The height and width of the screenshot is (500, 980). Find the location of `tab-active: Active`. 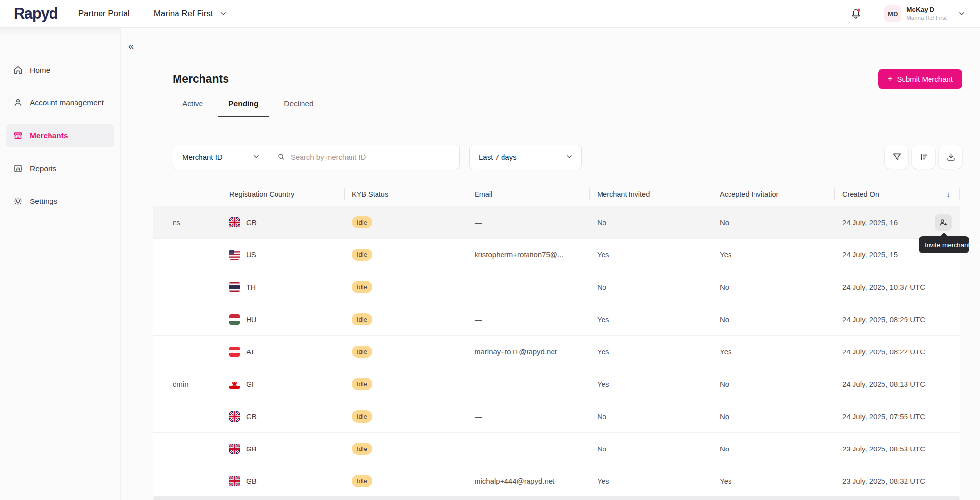

tab-active: Active is located at coordinates (193, 108).